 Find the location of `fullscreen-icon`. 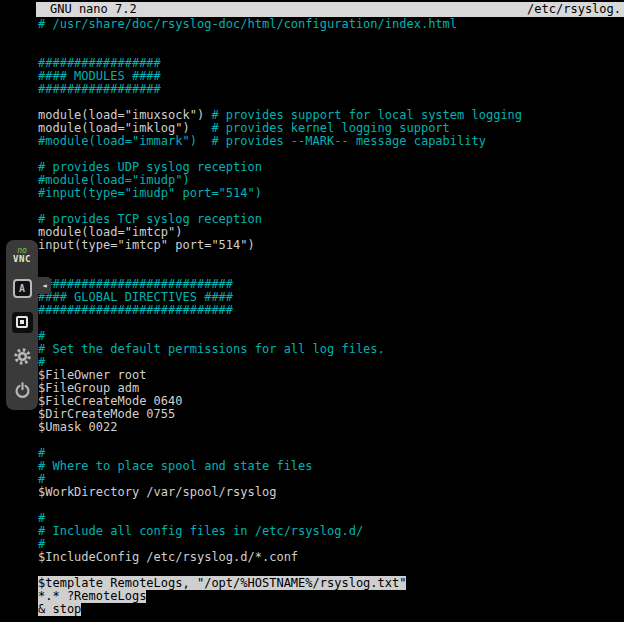

fullscreen-icon is located at coordinates (22, 322).